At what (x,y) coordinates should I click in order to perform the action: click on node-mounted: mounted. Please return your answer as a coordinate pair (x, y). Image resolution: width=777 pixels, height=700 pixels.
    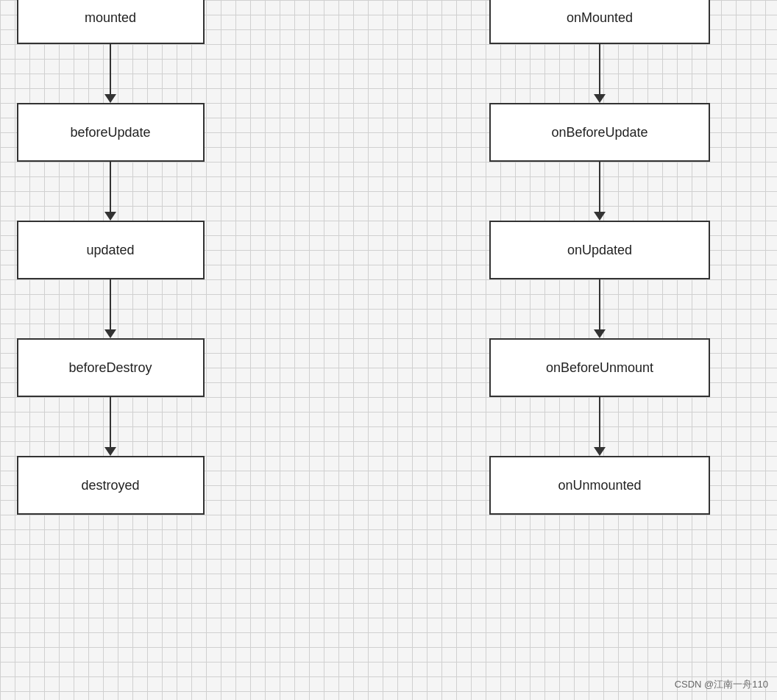
    Looking at the image, I should click on (110, 22).